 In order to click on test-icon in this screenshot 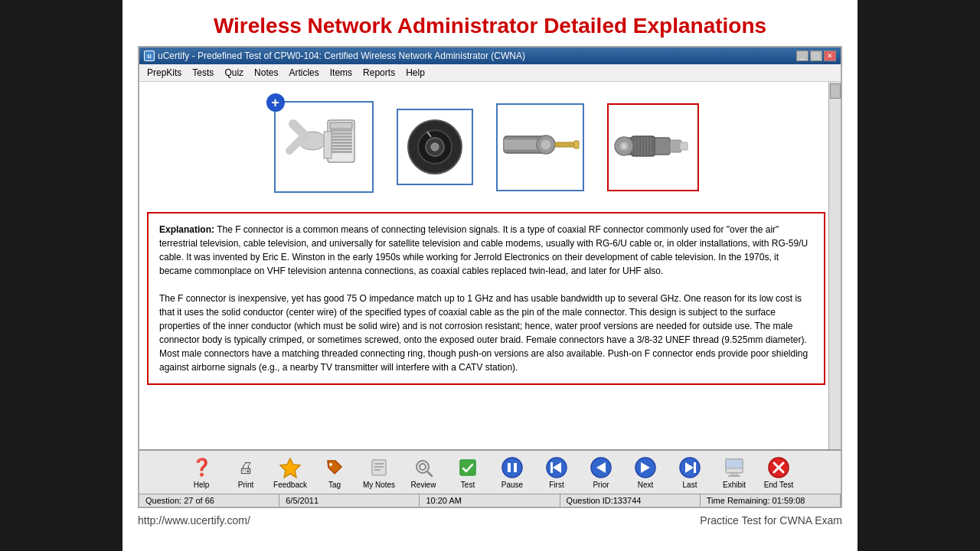, I will do `click(468, 468)`.